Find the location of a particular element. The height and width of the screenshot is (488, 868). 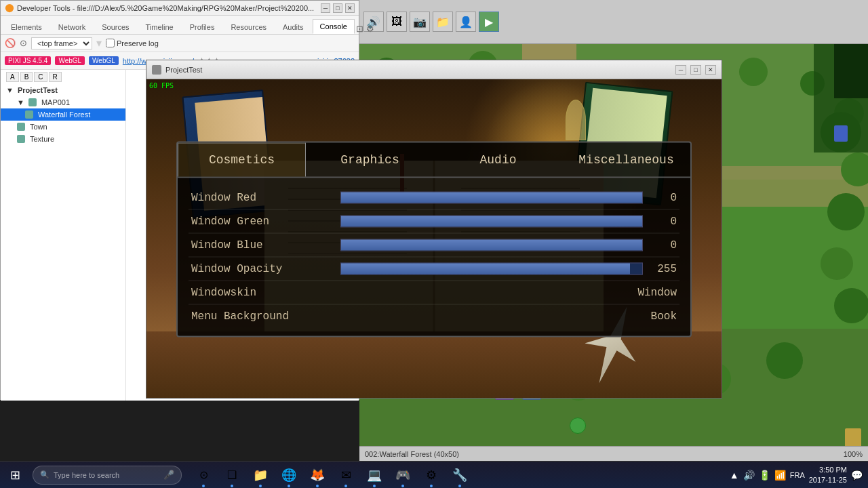

tab-audits: Audits is located at coordinates (293, 27).